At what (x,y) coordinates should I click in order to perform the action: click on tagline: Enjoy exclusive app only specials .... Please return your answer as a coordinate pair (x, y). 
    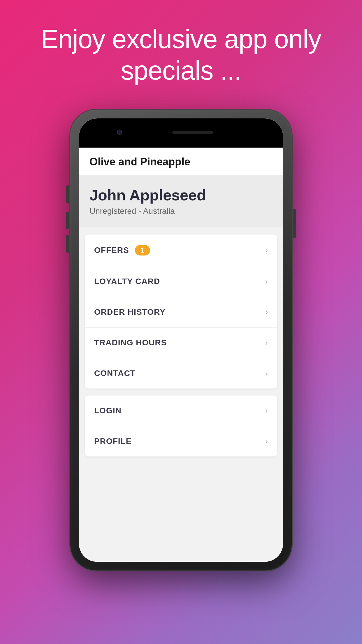
    Looking at the image, I should click on (181, 55).